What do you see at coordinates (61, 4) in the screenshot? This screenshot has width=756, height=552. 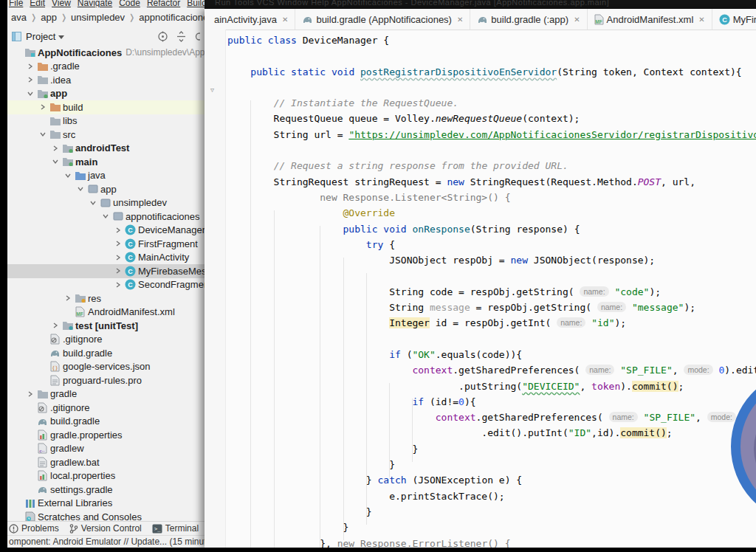 I see `menu-item-view: View` at bounding box center [61, 4].